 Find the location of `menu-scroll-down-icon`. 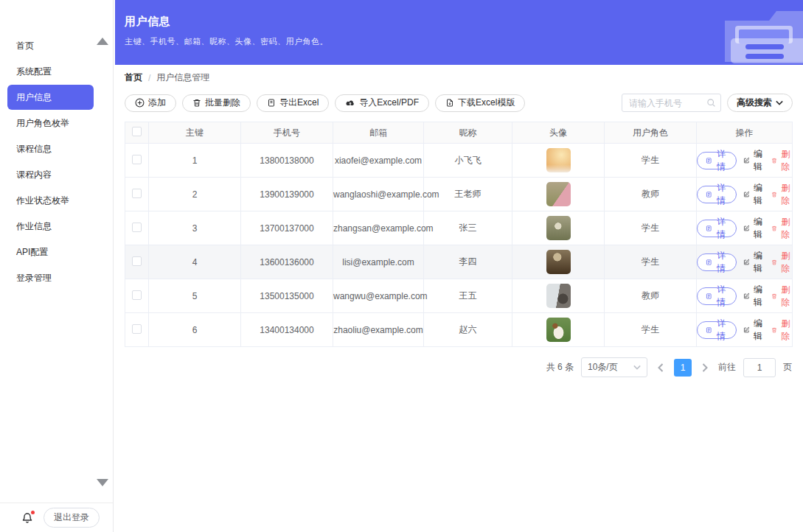

menu-scroll-down-icon is located at coordinates (102, 483).